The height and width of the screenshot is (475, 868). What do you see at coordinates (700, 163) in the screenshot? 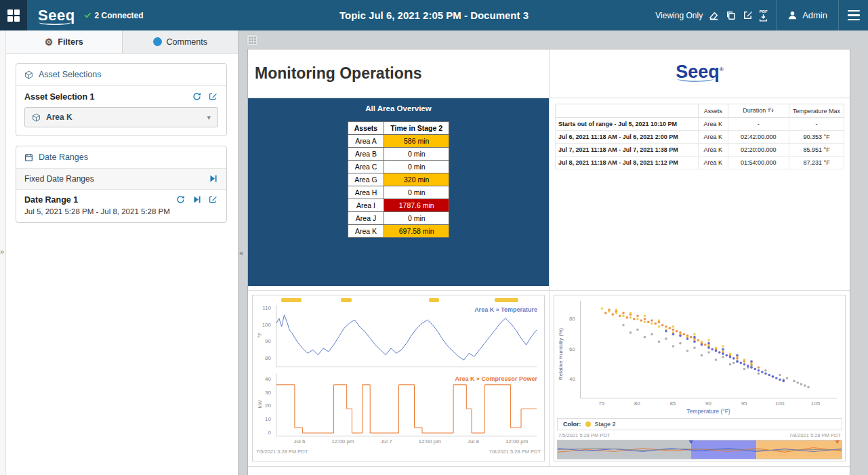
I see `table-row: Jul 8, 2021 11:18 AM - Jul 8, 2021 1:12 …` at bounding box center [700, 163].